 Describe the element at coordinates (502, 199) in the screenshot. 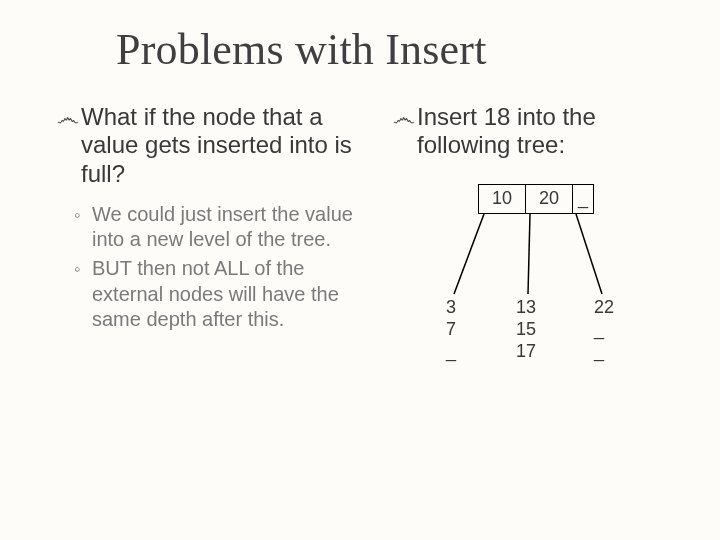

I see `root-key-1: 10` at that location.